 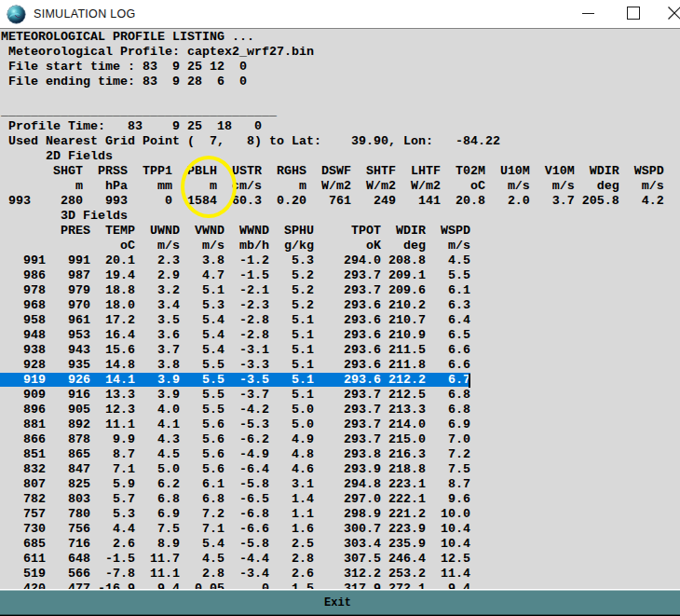 What do you see at coordinates (674, 13) in the screenshot?
I see `close-button` at bounding box center [674, 13].